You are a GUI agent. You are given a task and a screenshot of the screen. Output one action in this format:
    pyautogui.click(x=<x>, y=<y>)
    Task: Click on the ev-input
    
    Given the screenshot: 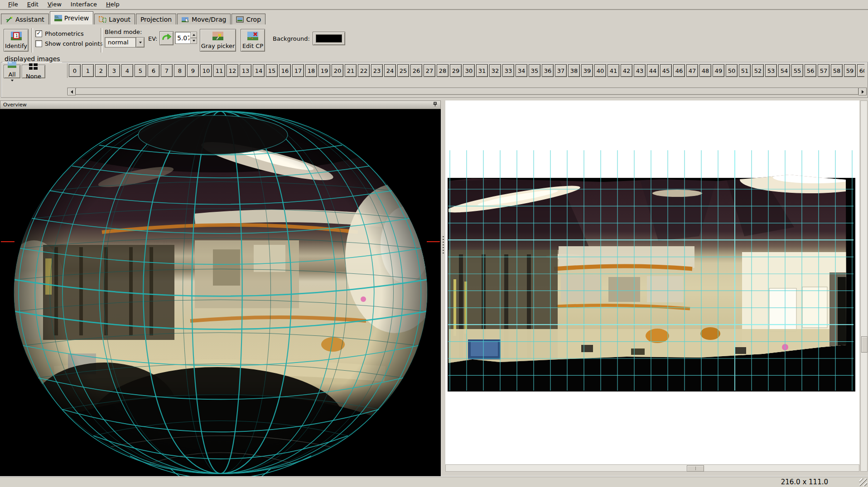 What is the action you would take?
    pyautogui.click(x=183, y=38)
    